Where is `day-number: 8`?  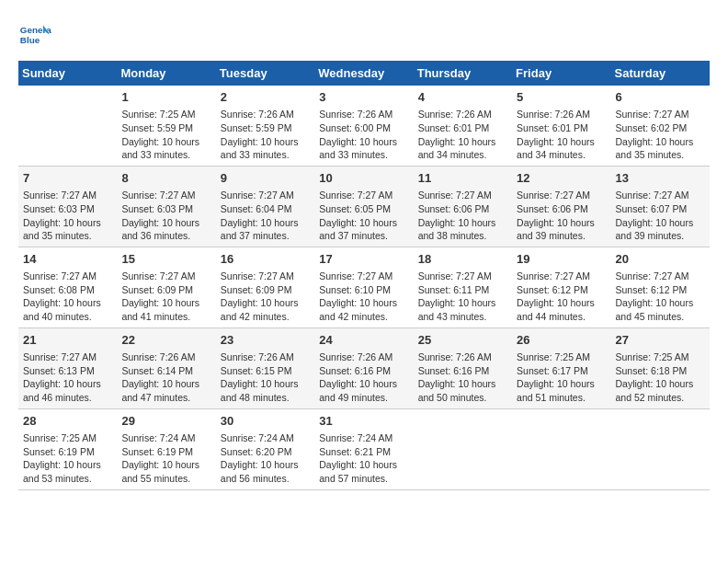 day-number: 8 is located at coordinates (165, 178).